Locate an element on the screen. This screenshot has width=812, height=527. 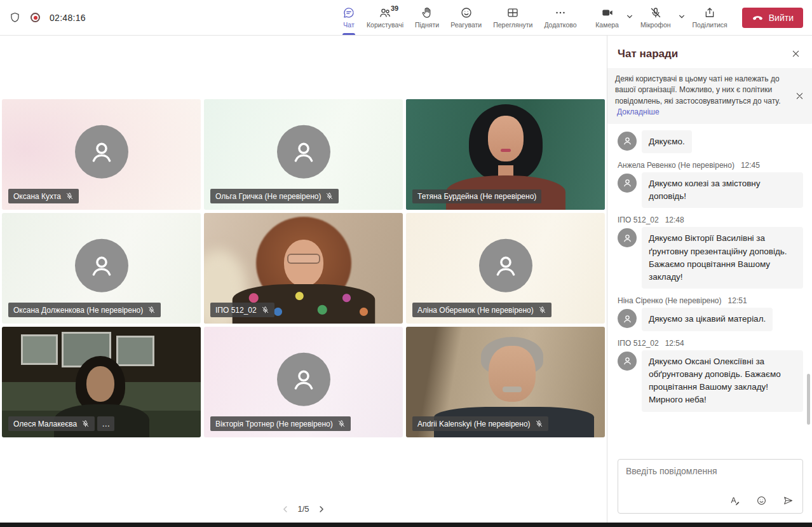
chat-scrollbar is located at coordinates (808, 399).